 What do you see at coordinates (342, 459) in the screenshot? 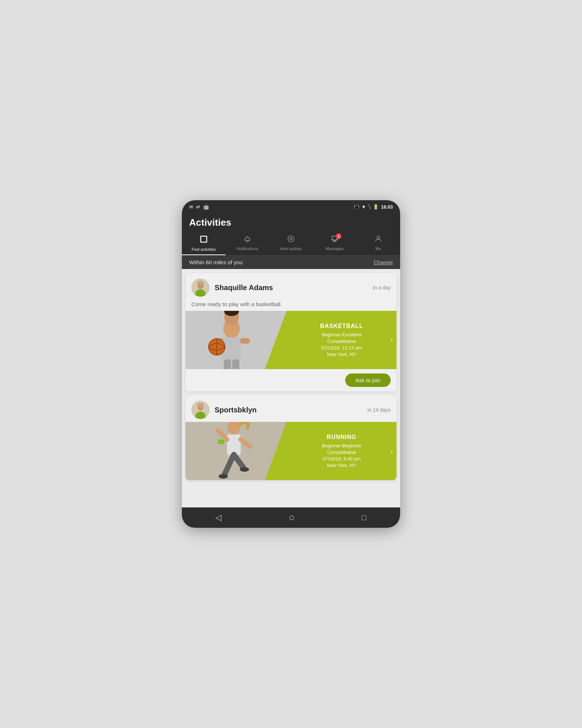
I see `datetime-2: 07/28/16, 5:45 pm` at bounding box center [342, 459].